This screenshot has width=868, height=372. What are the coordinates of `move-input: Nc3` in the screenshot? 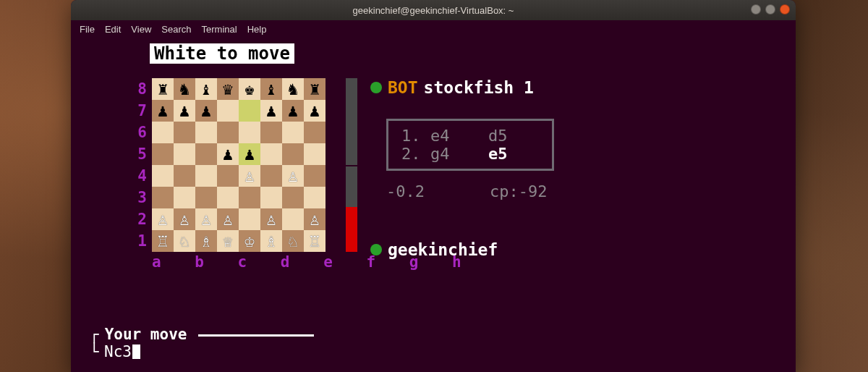 It's located at (118, 352).